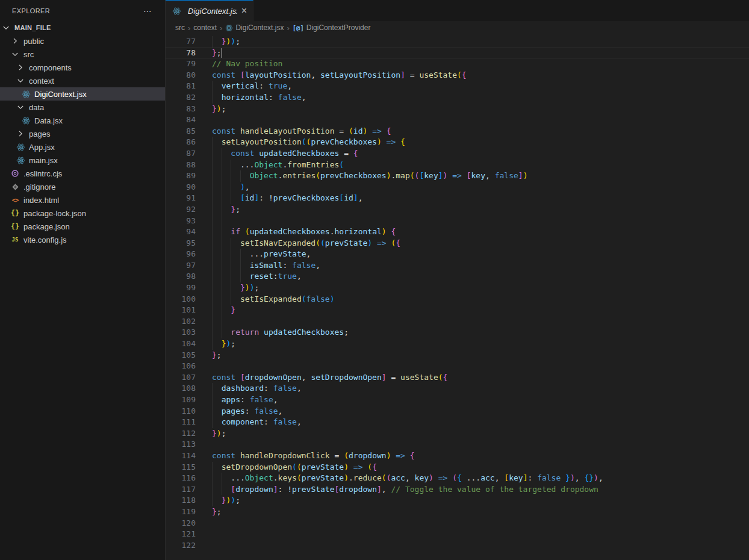 Image resolution: width=749 pixels, height=560 pixels. Describe the element at coordinates (458, 277) in the screenshot. I see `code-line-98: 98 reset:true,` at that location.